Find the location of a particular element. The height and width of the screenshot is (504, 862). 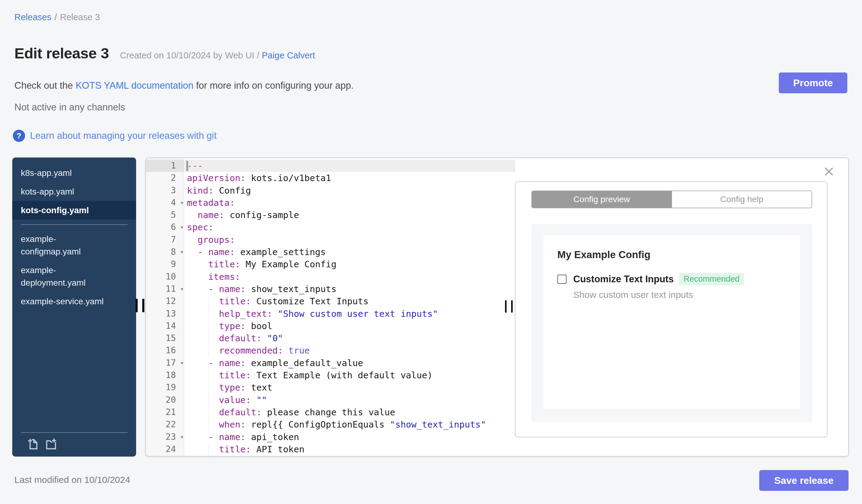

line-number-20: 20 is located at coordinates (165, 400).